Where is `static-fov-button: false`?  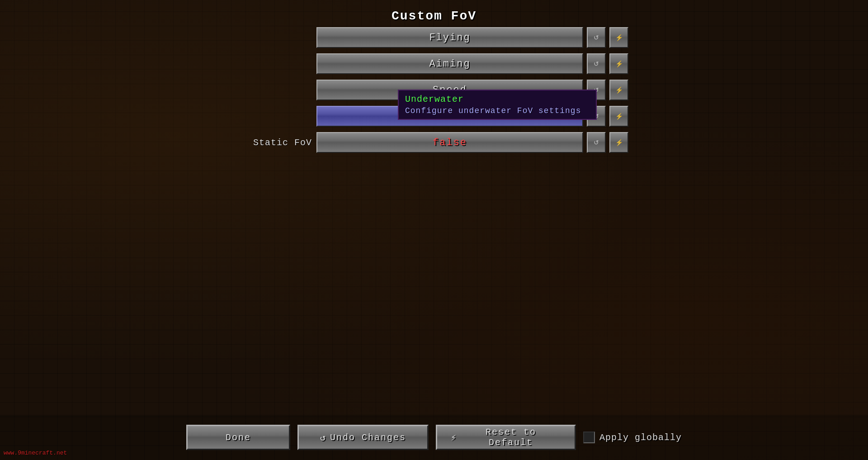 static-fov-button: false is located at coordinates (450, 142).